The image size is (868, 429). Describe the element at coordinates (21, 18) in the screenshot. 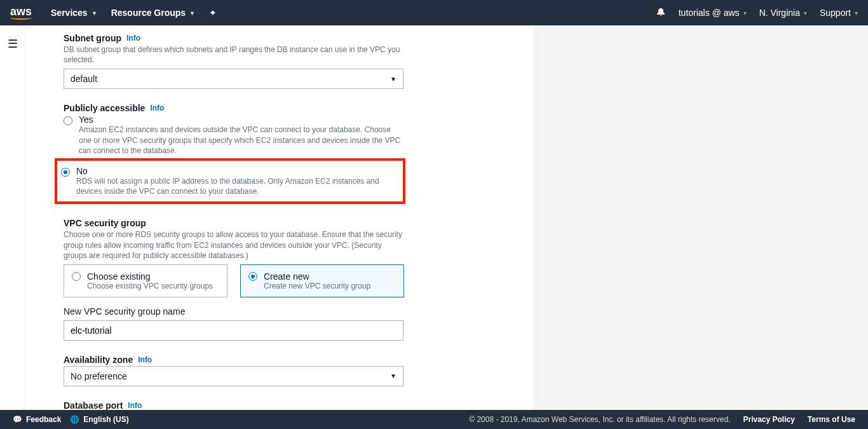

I see `aws-swoosh-icon` at that location.